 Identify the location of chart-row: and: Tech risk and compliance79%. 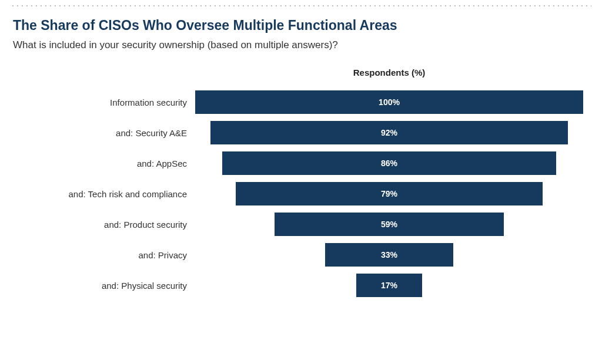
(316, 194).